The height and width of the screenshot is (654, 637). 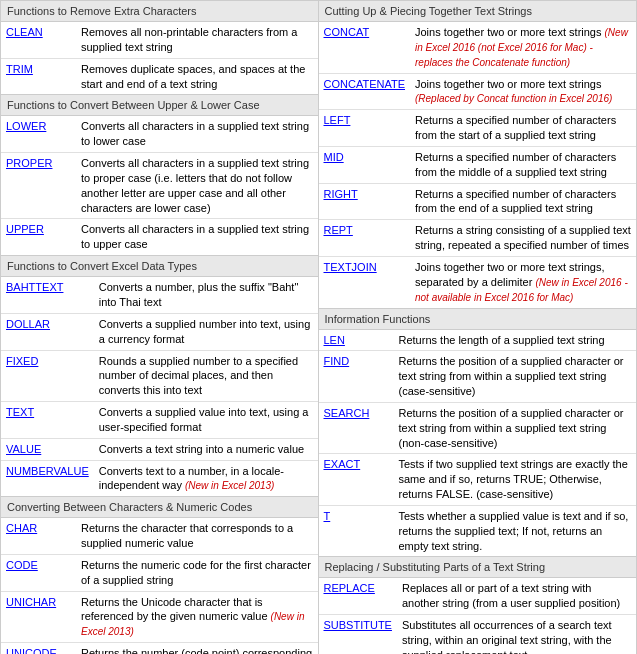 I want to click on func-desc: Returns a specified number of characters…, so click(x=516, y=128).